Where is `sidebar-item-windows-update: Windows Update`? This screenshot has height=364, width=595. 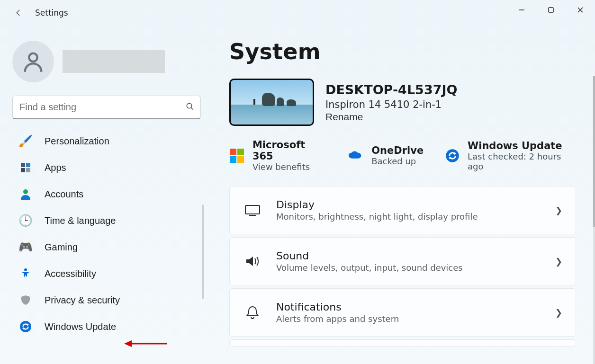
sidebar-item-windows-update: Windows Update is located at coordinates (107, 327).